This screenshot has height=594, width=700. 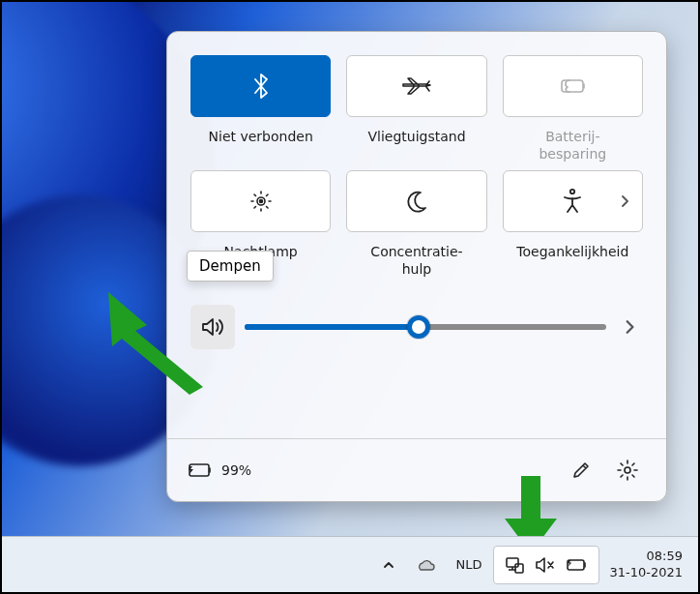 I want to click on volume-muted-icon, so click(x=545, y=565).